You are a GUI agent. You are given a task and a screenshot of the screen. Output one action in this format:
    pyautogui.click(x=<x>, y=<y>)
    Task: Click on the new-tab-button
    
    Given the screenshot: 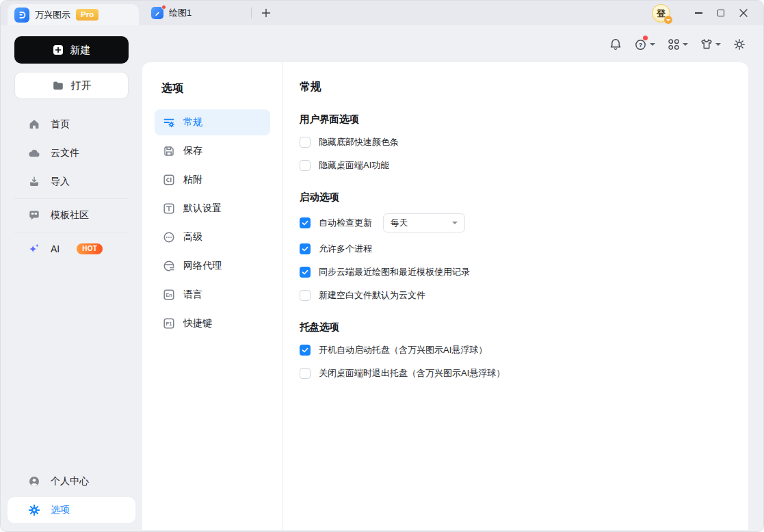 What is the action you would take?
    pyautogui.click(x=266, y=13)
    